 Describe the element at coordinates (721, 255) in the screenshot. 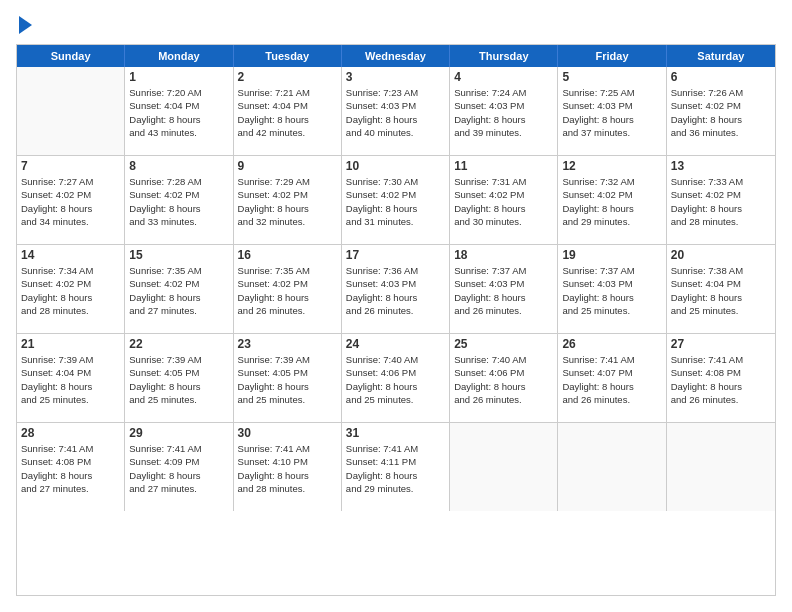

I see `day-number: 20` at that location.